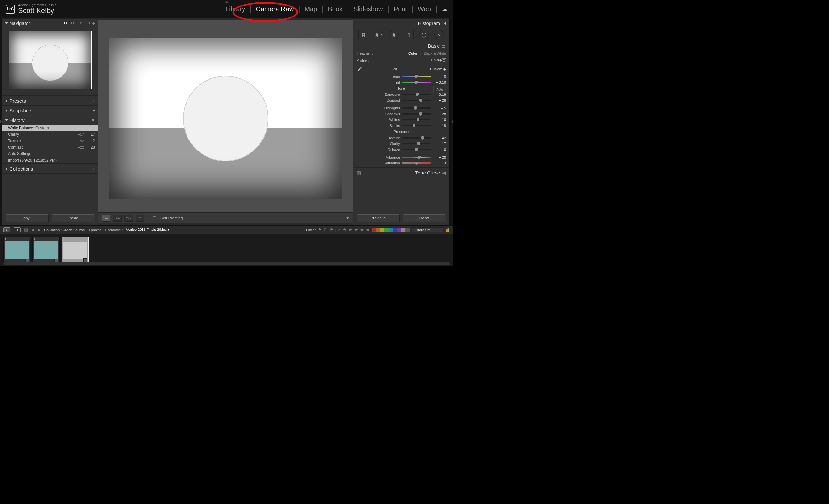 Image resolution: width=829 pixels, height=504 pixels. Describe the element at coordinates (453, 122) in the screenshot. I see `right-panel-grip` at that location.